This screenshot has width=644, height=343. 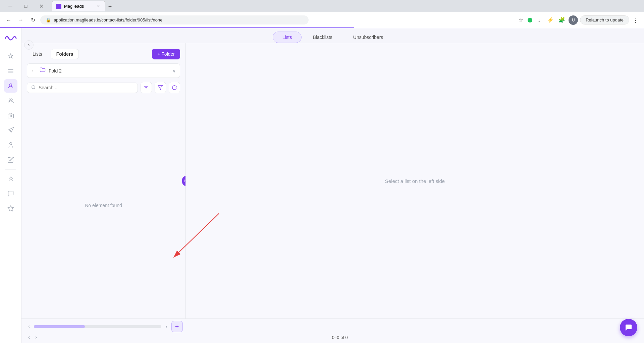 I want to click on search-icon, so click(x=34, y=88).